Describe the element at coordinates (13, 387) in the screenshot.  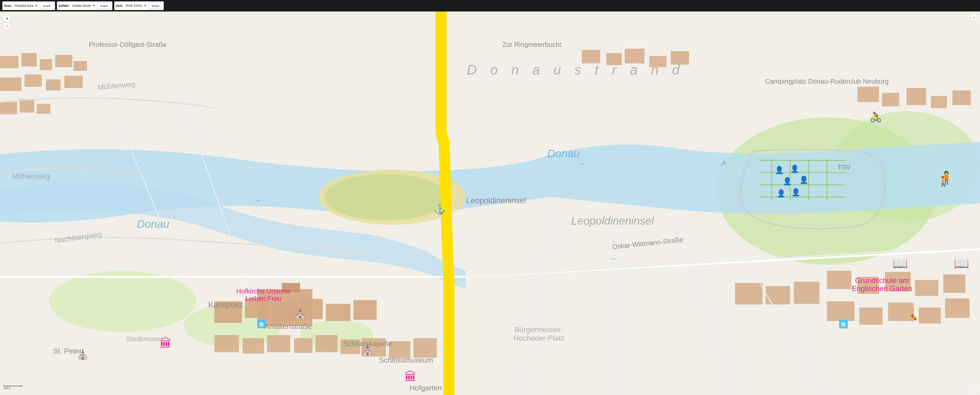
I see `map-scale: 100 m` at that location.